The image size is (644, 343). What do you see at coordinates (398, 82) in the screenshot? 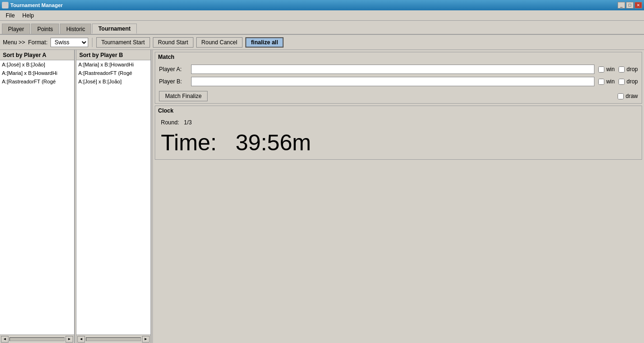
I see `player-b-row: Player B: win drop` at bounding box center [398, 82].